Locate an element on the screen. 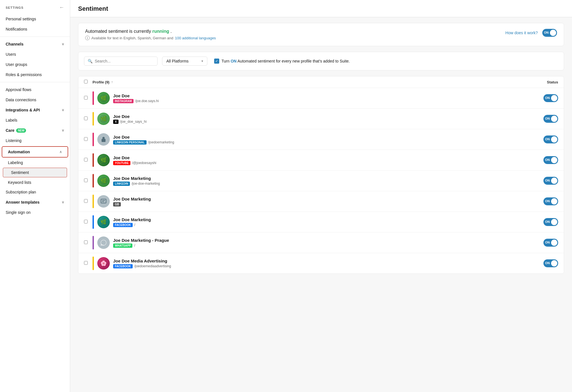  sidebar-item-users: Users is located at coordinates (35, 54).